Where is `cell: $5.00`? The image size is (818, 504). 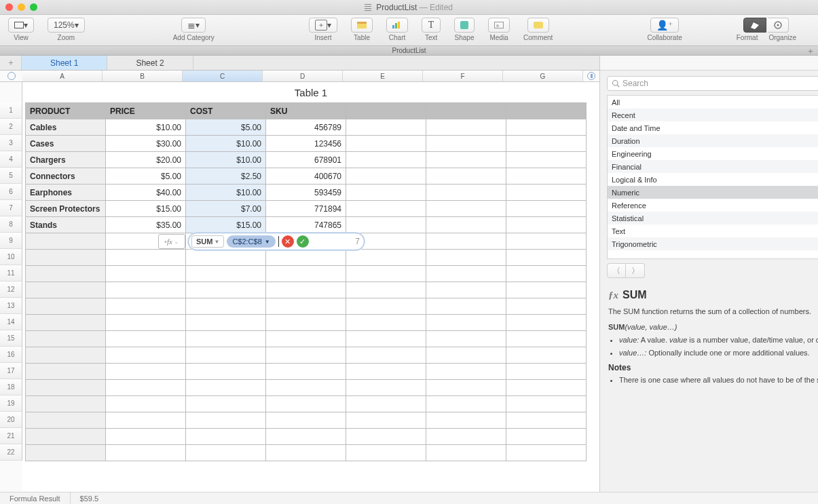 cell: $5.00 is located at coordinates (146, 176).